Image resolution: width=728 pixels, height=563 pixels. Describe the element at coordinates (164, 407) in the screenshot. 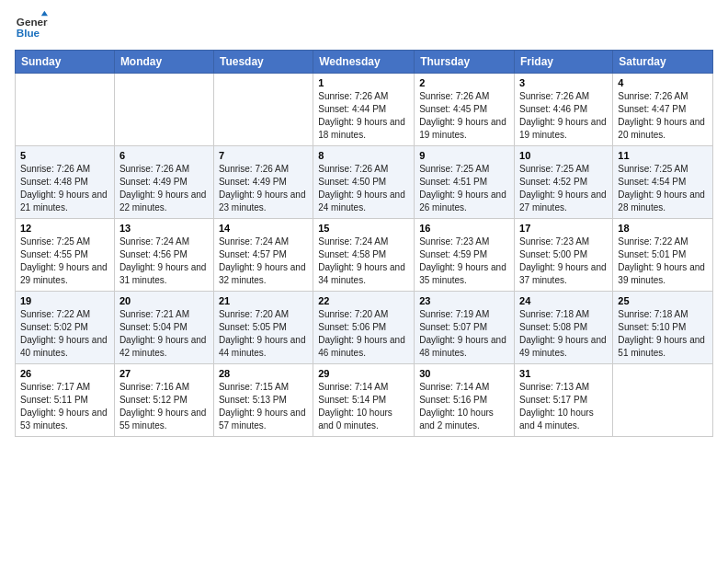

I see `day-info: Sunrise: 7:16 AM Sunset: 5:12 PM Dayligh…` at that location.